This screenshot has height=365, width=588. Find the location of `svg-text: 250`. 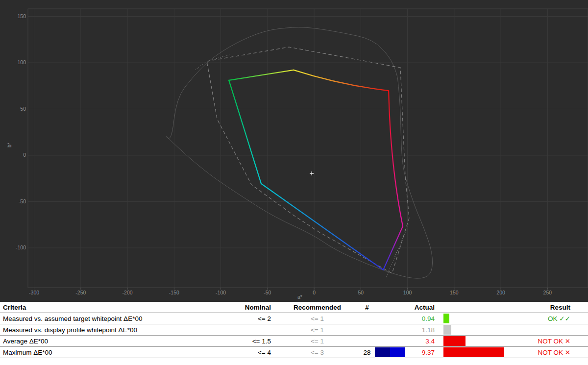

svg-text: 250 is located at coordinates (548, 292).